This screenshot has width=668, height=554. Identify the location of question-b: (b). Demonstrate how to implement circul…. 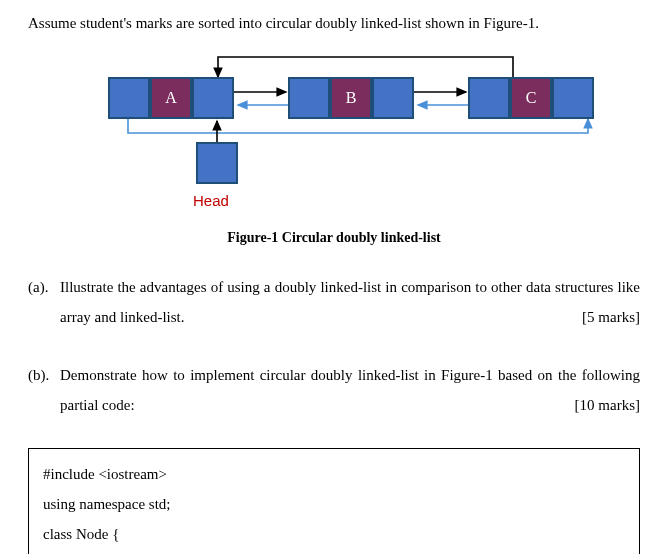
(334, 390).